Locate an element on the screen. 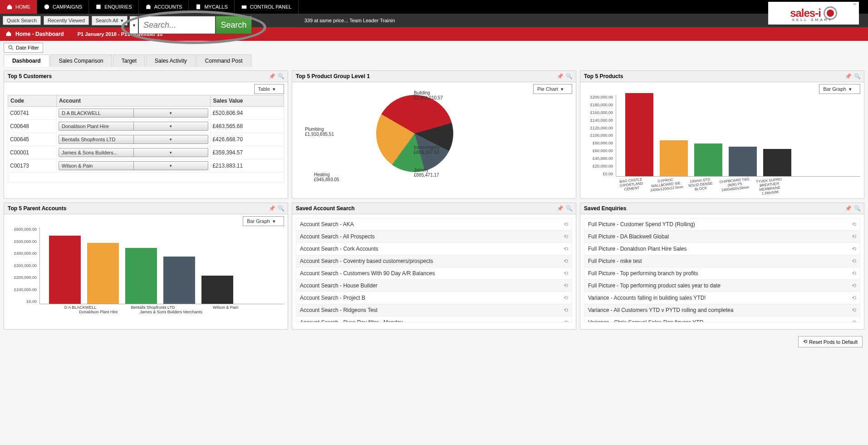  x-label: Wilson & Pain is located at coordinates (226, 307).